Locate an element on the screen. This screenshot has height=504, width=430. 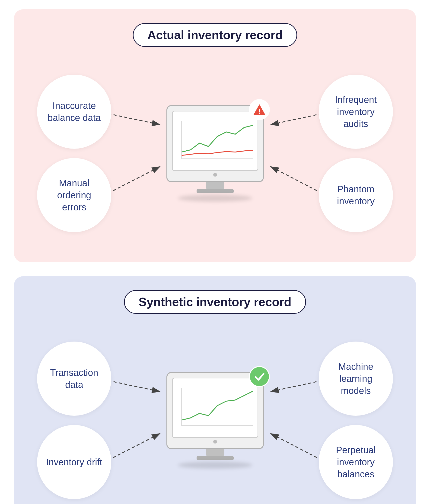
monitor-body-top: ! is located at coordinates (215, 144).